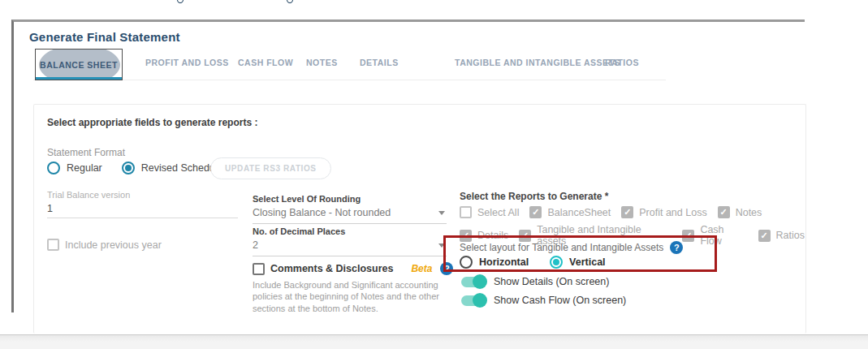 This screenshot has height=349, width=868. I want to click on statement-format-radios: Regular Revised Schedule III, so click(140, 168).